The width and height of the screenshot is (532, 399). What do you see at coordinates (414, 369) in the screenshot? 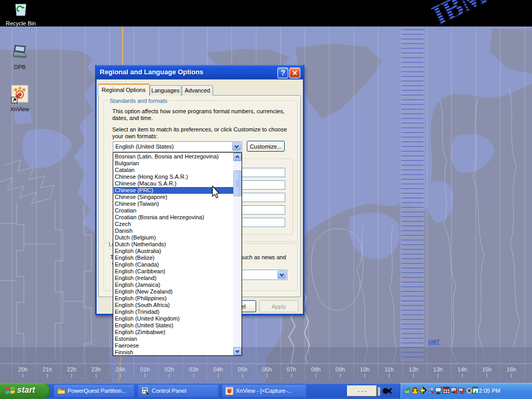
I see `svg-text: 12h` at bounding box center [414, 369].